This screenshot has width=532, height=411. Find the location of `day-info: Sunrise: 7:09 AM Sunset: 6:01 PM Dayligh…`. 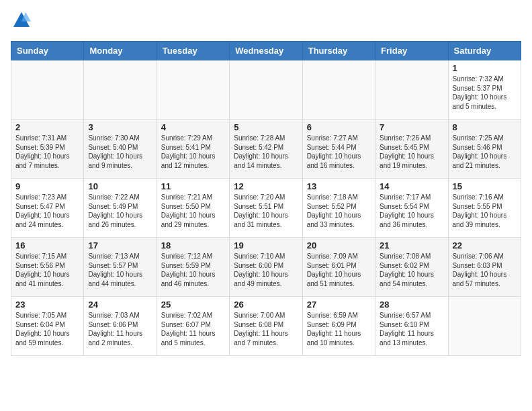

day-info: Sunrise: 7:09 AM Sunset: 6:01 PM Dayligh… is located at coordinates (339, 270).